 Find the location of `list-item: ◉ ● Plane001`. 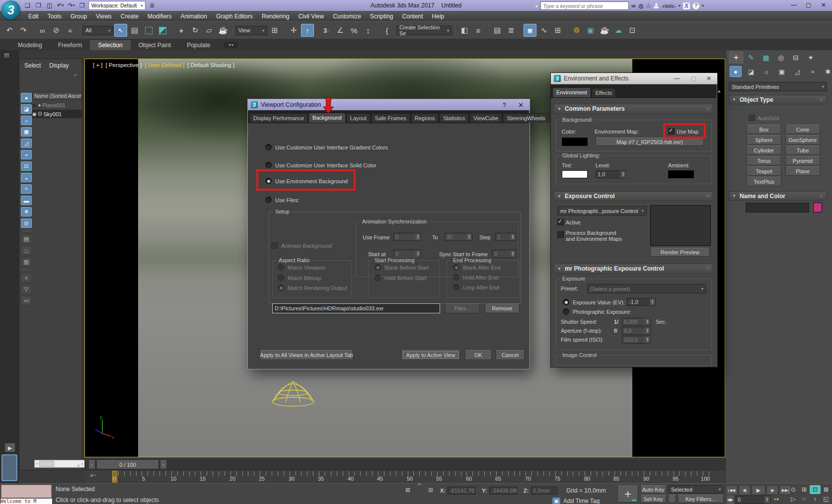

list-item: ◉ ● Plane001 is located at coordinates (57, 105).